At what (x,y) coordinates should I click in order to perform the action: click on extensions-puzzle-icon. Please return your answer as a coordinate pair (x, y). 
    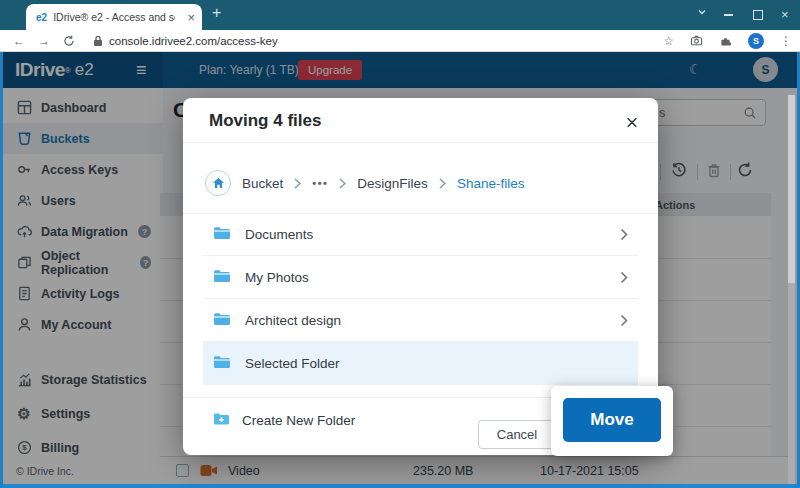
    Looking at the image, I should click on (726, 40).